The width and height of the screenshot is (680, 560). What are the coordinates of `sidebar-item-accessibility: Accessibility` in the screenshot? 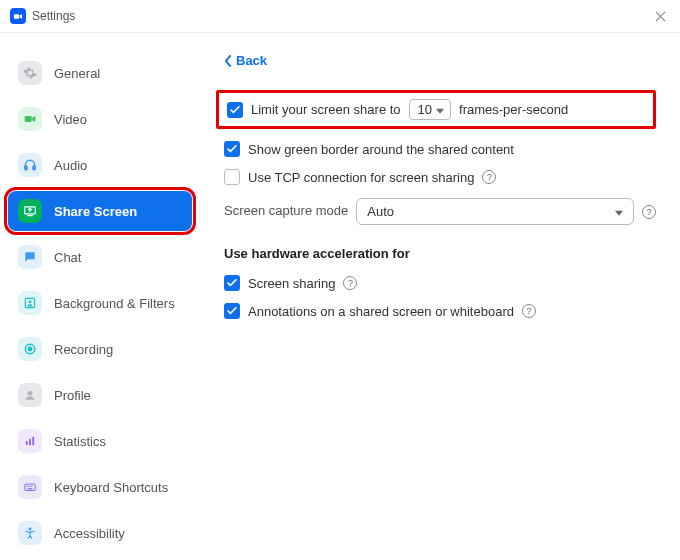 It's located at (100, 533).